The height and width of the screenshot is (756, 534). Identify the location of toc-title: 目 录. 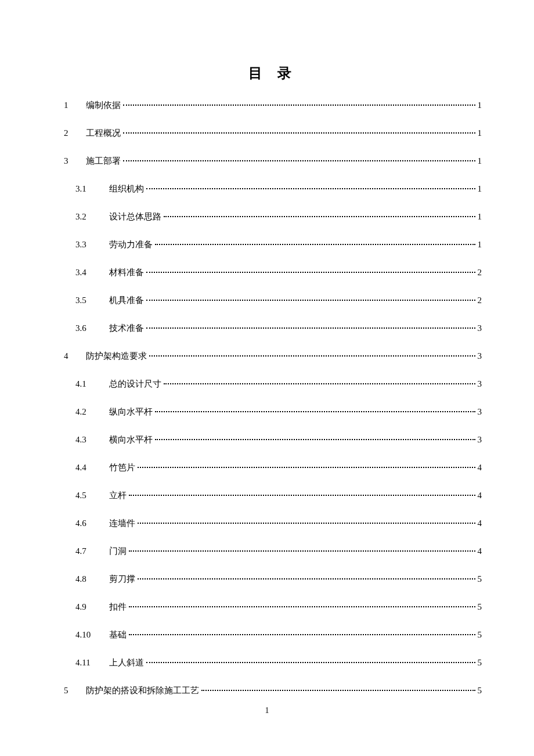
(273, 73).